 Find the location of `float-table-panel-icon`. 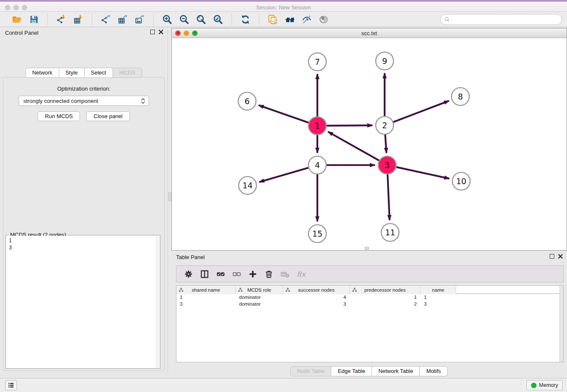

float-table-panel-icon is located at coordinates (552, 257).